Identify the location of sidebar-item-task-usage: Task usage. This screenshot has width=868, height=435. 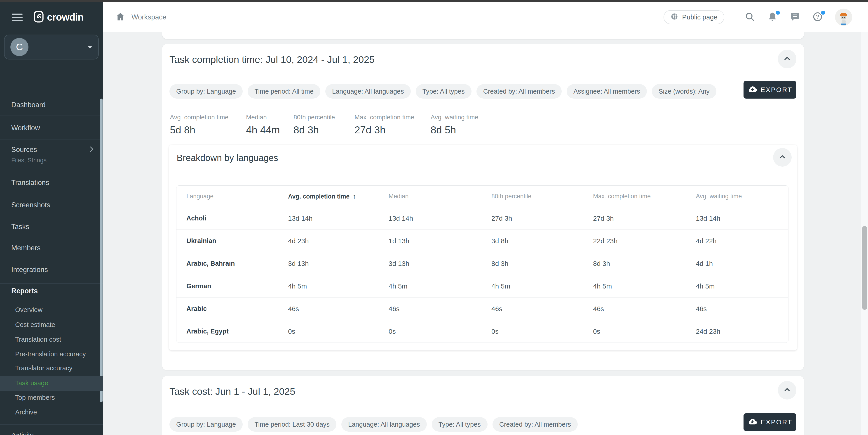
(32, 383).